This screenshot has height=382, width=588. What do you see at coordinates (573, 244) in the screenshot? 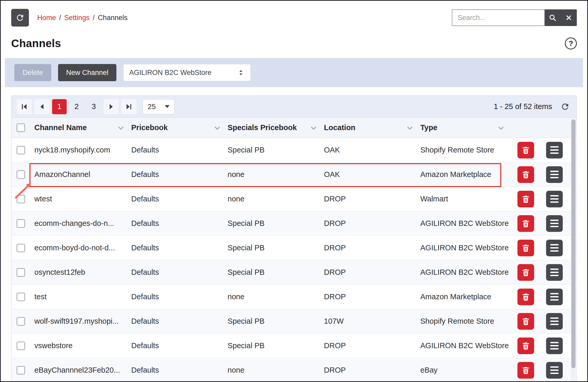
I see `scrollbar-thumb` at bounding box center [573, 244].